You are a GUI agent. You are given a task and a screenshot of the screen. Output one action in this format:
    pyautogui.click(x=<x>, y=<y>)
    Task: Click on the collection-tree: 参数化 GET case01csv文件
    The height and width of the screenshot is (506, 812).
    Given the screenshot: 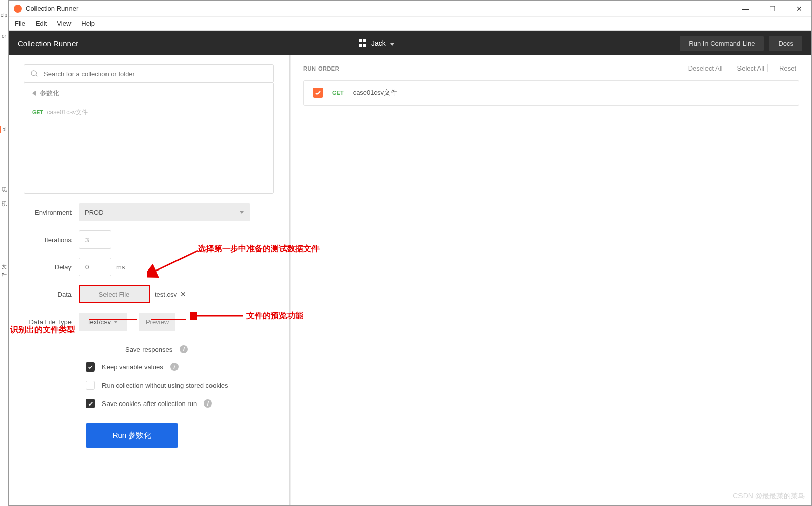 What is the action you would take?
    pyautogui.click(x=149, y=138)
    